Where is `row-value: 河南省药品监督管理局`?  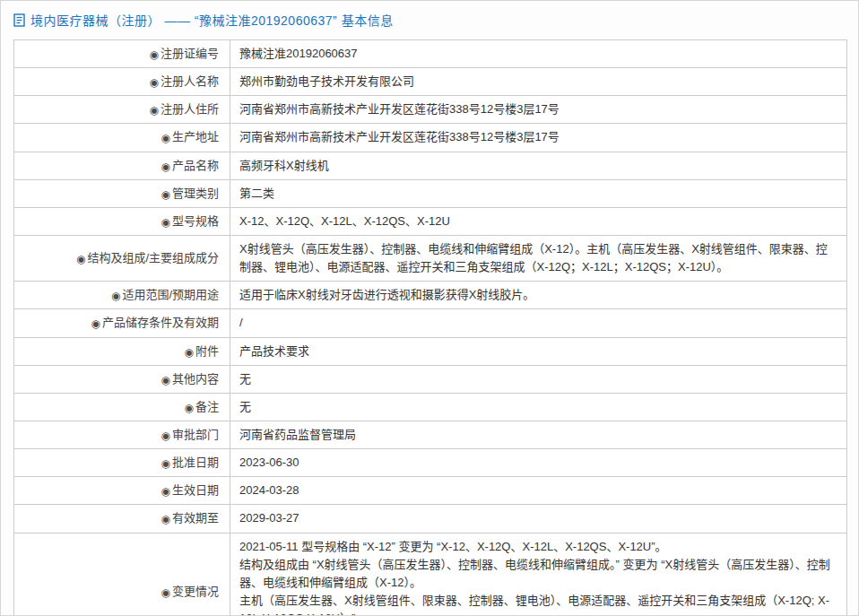 row-value: 河南省药品监督管理局 is located at coordinates (539, 434).